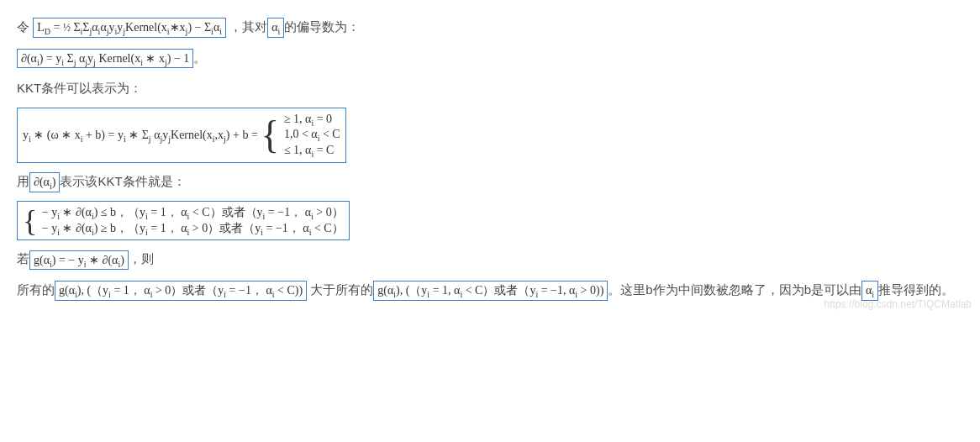  Describe the element at coordinates (490, 89) in the screenshot. I see `paragraph-3: KKT条件可以表示为：` at that location.